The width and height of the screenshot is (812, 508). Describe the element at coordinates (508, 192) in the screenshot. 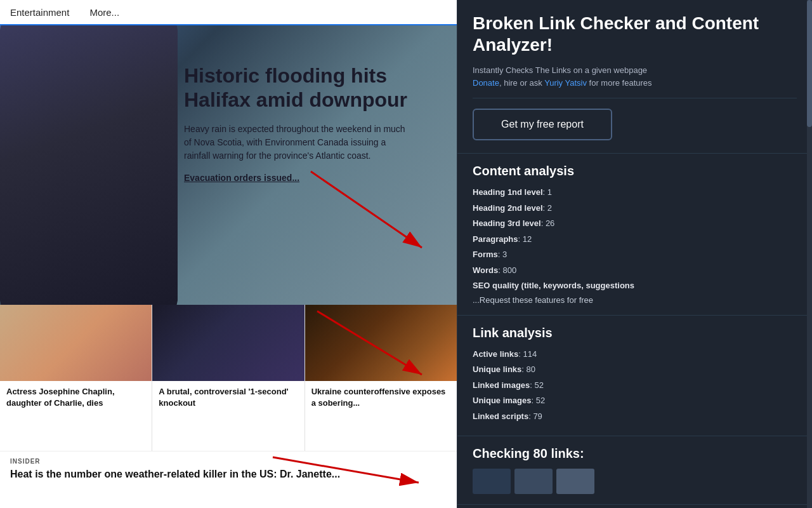

I see `stat-h1-label: Heading 1nd level` at that location.